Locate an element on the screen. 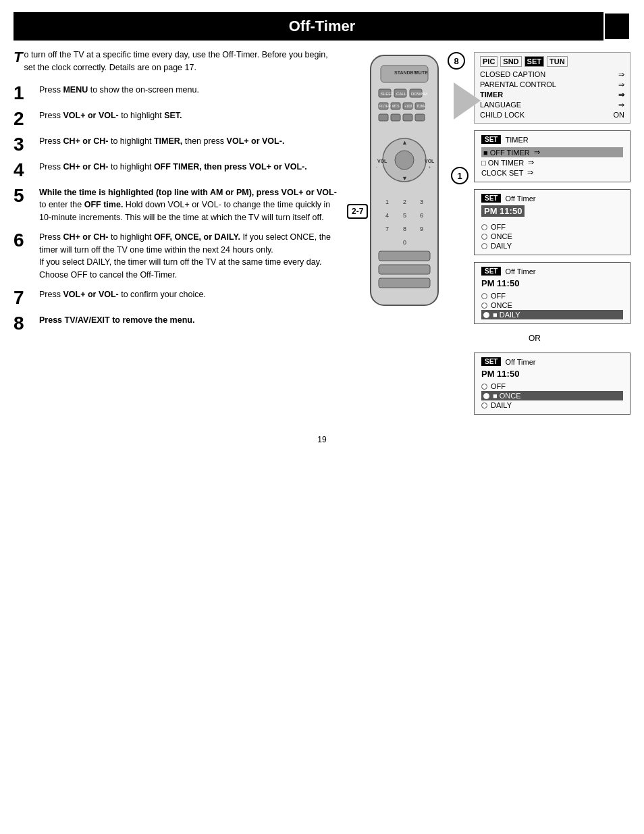 The width and height of the screenshot is (644, 834). svg-text: TUNE is located at coordinates (421, 106).